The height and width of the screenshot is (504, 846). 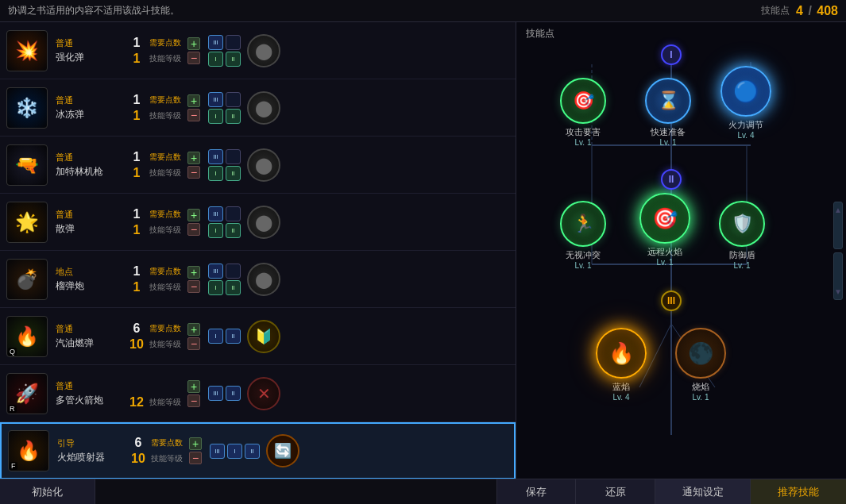 What do you see at coordinates (264, 51) in the screenshot?
I see `special-icon-s1: ⬤` at bounding box center [264, 51].